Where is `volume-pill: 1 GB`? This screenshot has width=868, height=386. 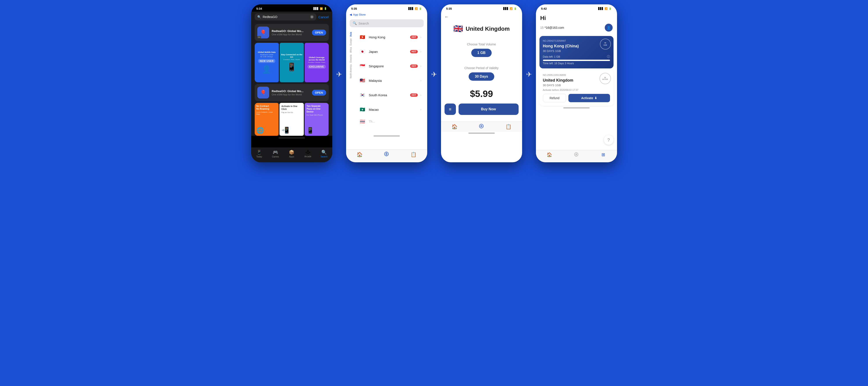 volume-pill: 1 GB is located at coordinates (482, 53).